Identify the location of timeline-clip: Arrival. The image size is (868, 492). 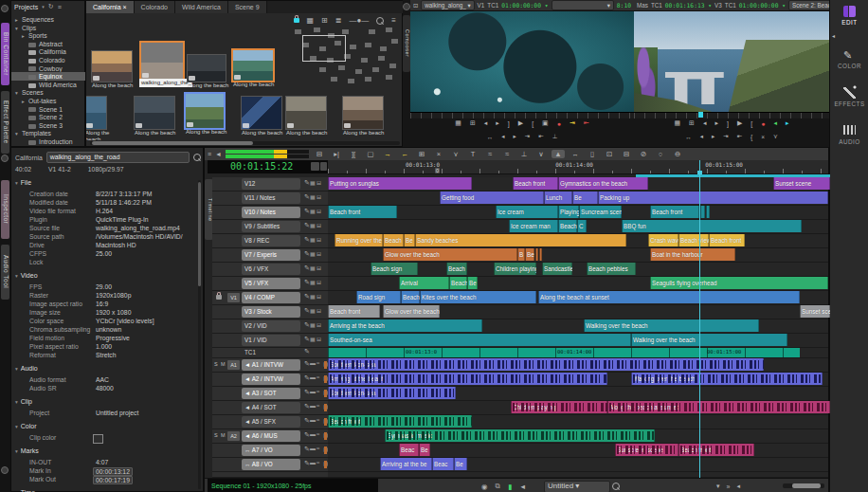
(425, 282).